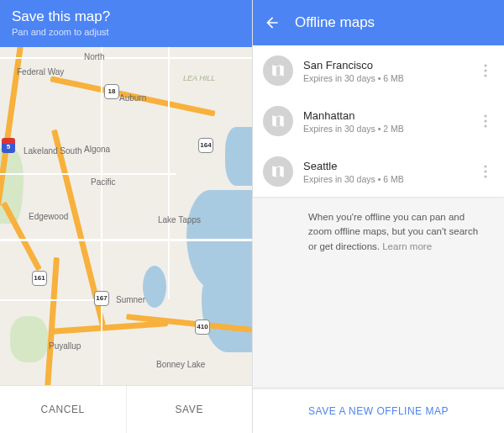  Describe the element at coordinates (385, 66) in the screenshot. I see `item-title: San Francisco` at that location.